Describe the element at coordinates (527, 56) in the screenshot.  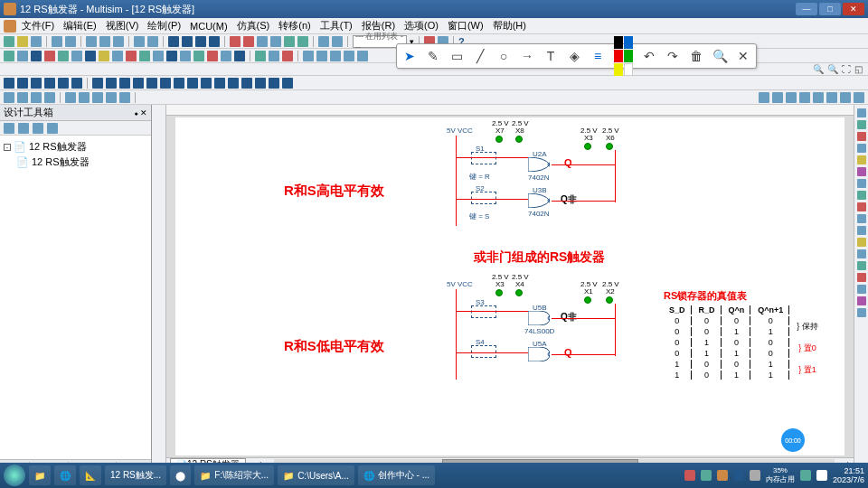
I see `arrow-icon: →` at that location.